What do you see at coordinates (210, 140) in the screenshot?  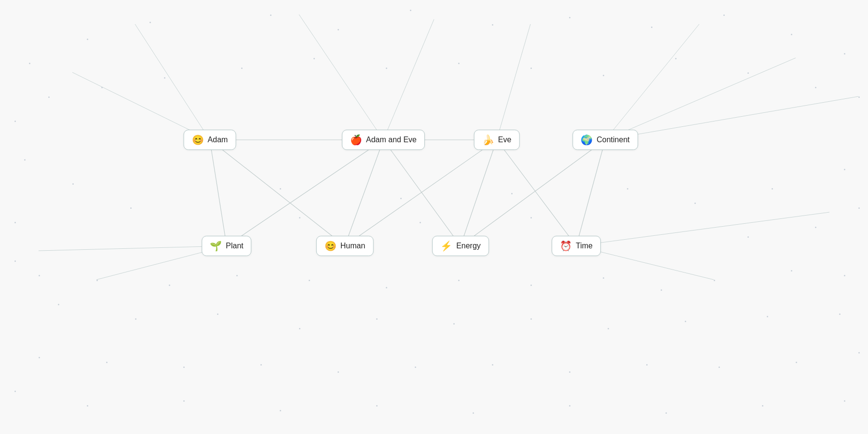 I see `element-node-adam: 😊Adam` at bounding box center [210, 140].